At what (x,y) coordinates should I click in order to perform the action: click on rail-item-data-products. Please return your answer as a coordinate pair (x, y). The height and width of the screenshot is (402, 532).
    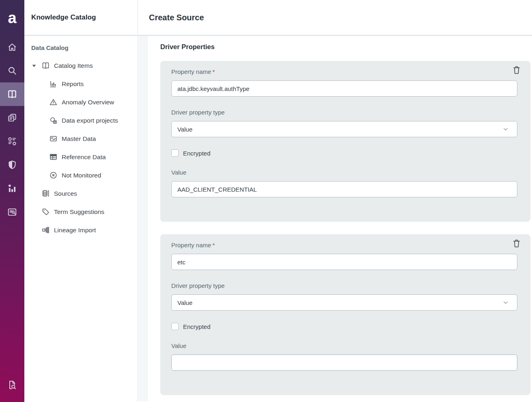
    Looking at the image, I should click on (12, 141).